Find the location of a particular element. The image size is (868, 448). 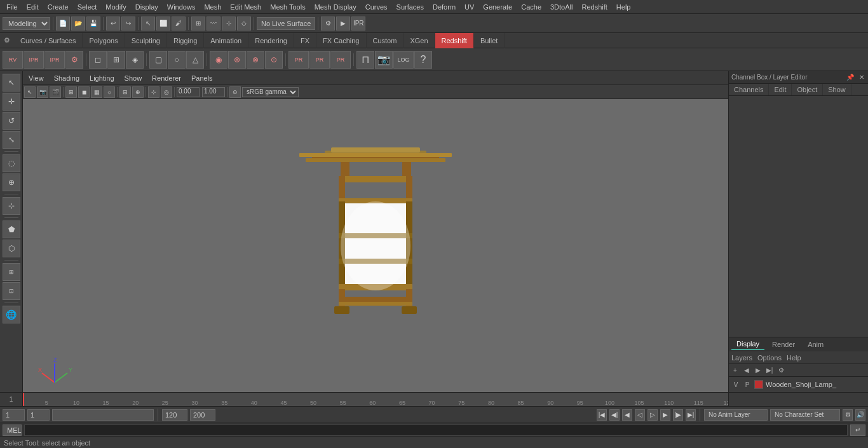

layer-color-swatch is located at coordinates (759, 384).